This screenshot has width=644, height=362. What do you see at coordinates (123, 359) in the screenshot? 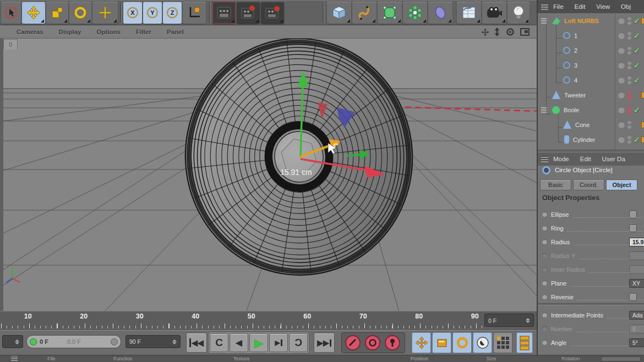
I see `materials-menu-function: Function` at bounding box center [123, 359].